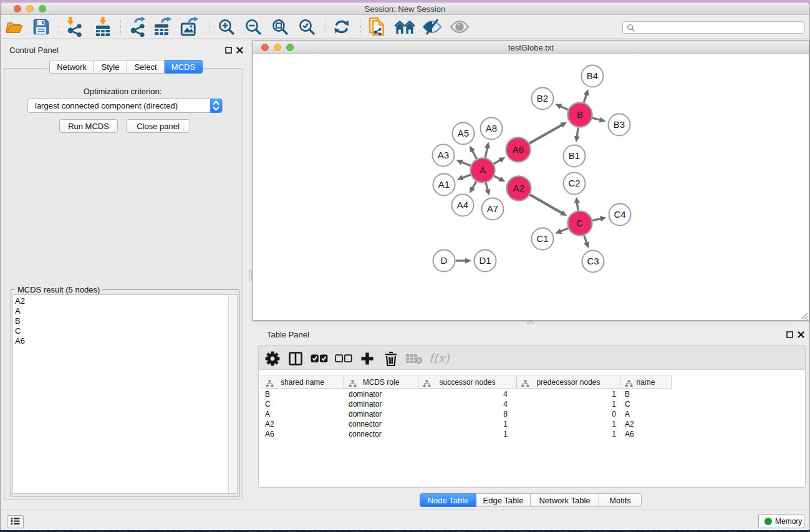  I want to click on graph-edge-A2-C, so click(546, 204).